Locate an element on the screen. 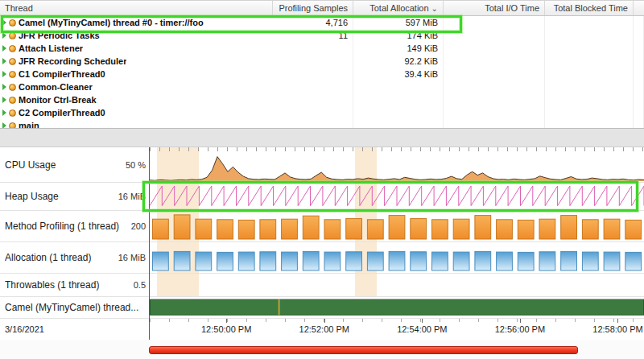 Image resolution: width=644 pixels, height=359 pixels. timeline-row-label: Camel (MyTinyCamel) thread... is located at coordinates (74, 307).